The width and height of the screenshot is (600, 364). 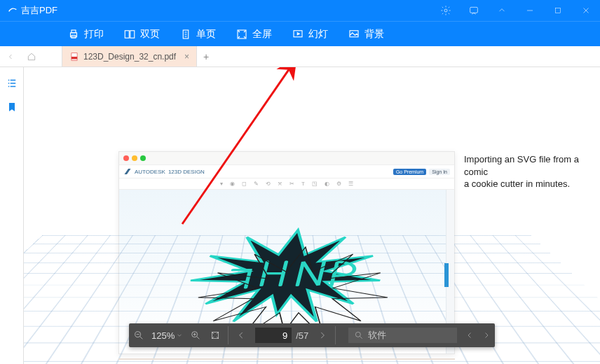 I want to click on fit-page-button, so click(x=215, y=335).